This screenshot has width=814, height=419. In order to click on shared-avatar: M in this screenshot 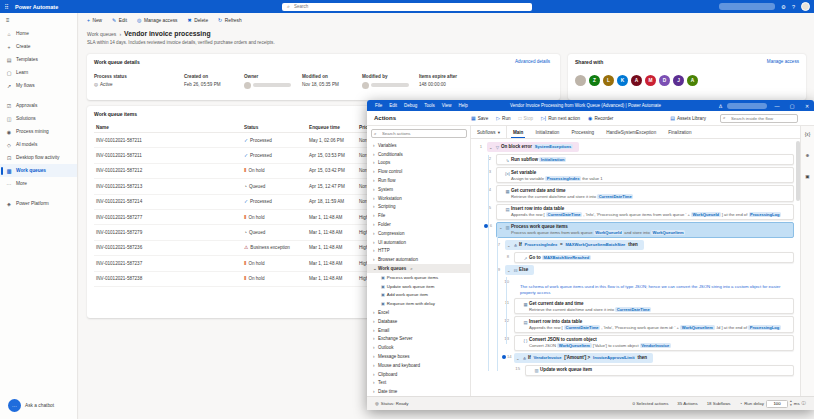, I will do `click(650, 80)`.